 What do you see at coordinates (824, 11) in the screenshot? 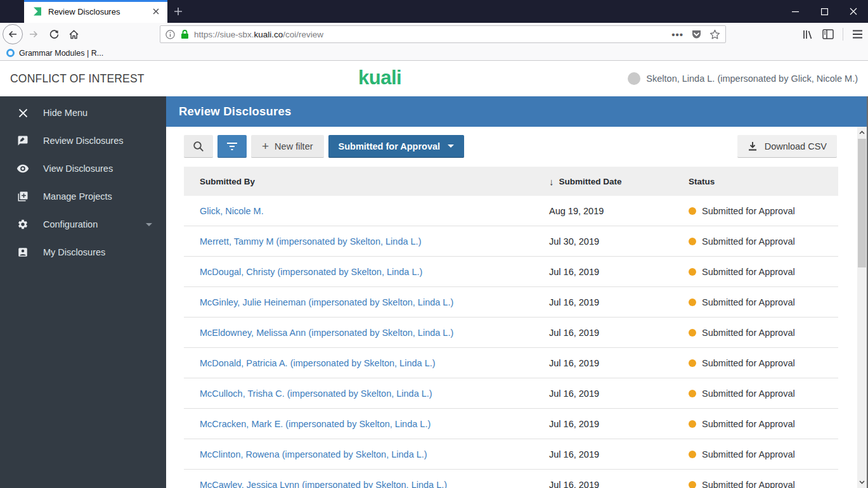
I see `maximize-button` at bounding box center [824, 11].